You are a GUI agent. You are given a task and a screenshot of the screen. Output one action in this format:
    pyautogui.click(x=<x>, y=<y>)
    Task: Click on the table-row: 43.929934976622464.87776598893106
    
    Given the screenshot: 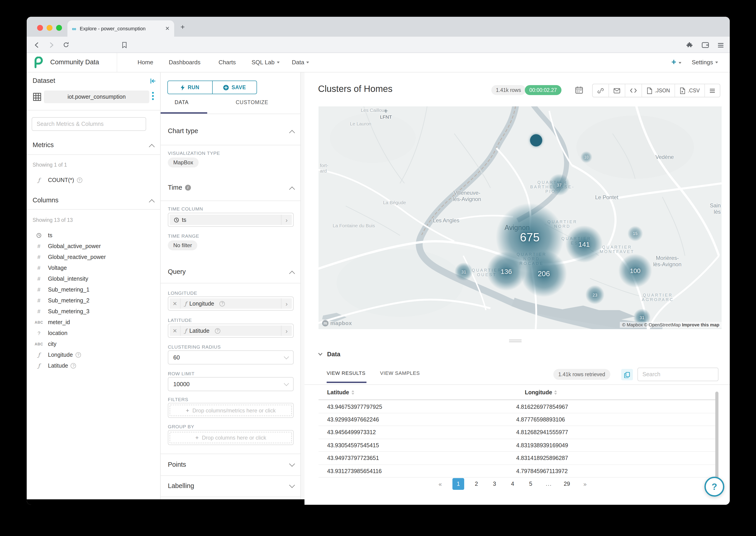 What is the action you would take?
    pyautogui.click(x=517, y=420)
    